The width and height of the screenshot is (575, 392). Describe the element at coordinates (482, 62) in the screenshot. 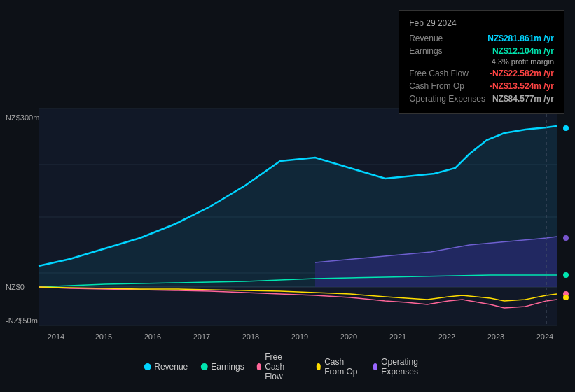

I see `tooltip-sub-earnings: 4.3% profit margin` at that location.